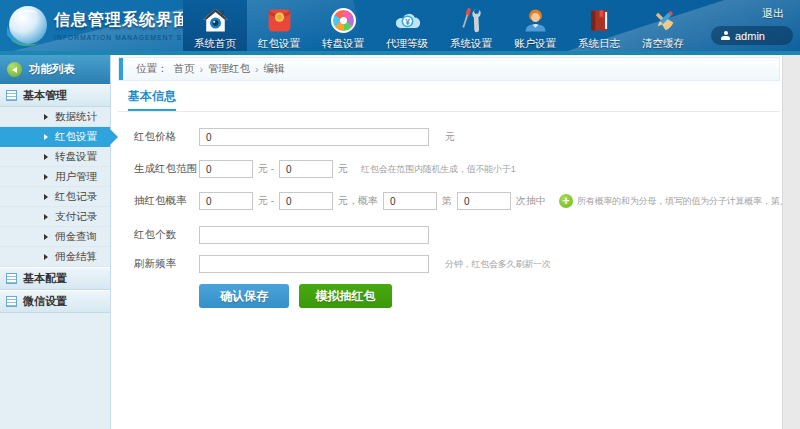  Describe the element at coordinates (531, 201) in the screenshot. I see `probability-suffix: 次抽中` at that location.